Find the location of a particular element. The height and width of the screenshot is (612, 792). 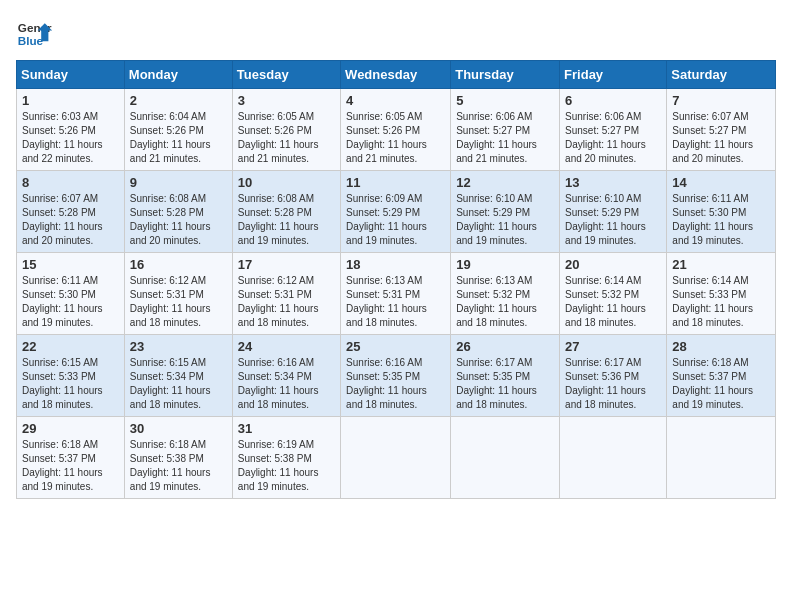

day-number: 1 is located at coordinates (70, 100).